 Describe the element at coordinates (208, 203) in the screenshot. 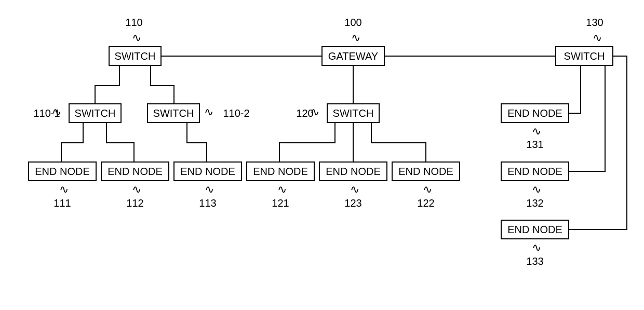

I see `node-en113-ref: 113` at that location.